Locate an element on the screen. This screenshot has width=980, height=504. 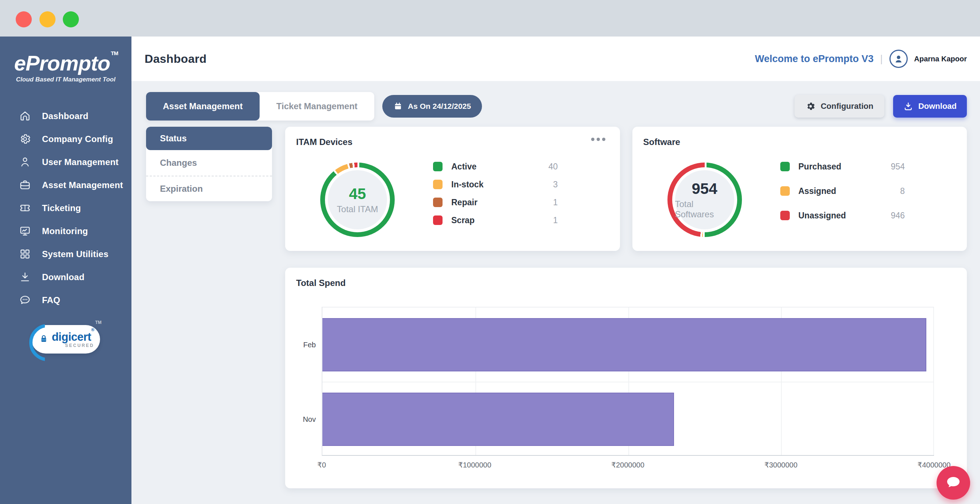
configuration-label: Configuration is located at coordinates (847, 107).